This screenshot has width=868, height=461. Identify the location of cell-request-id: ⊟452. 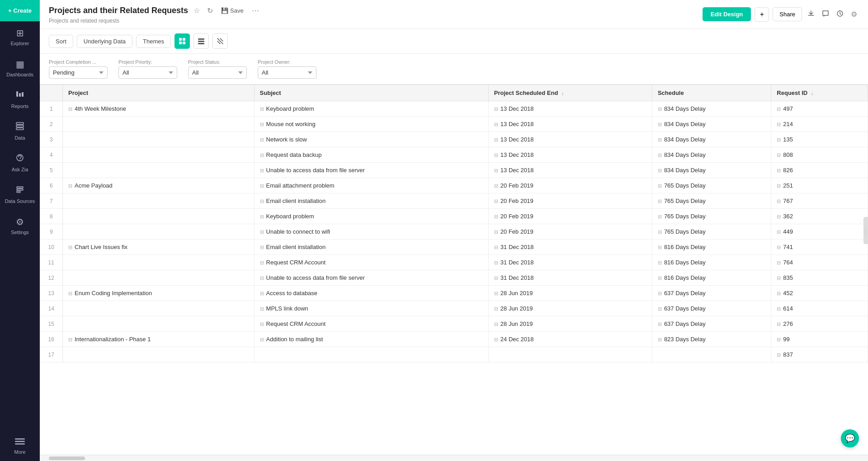
(820, 293).